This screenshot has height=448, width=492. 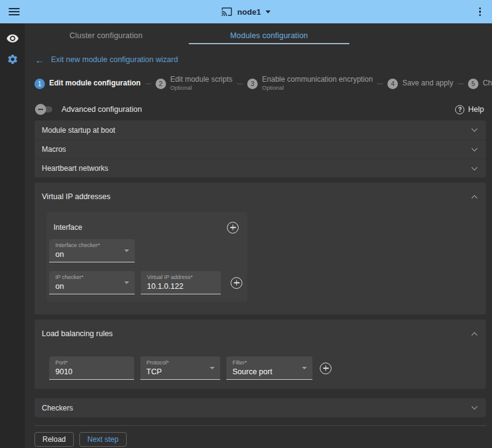 What do you see at coordinates (54, 439) in the screenshot?
I see `reload-button: Reload` at bounding box center [54, 439].